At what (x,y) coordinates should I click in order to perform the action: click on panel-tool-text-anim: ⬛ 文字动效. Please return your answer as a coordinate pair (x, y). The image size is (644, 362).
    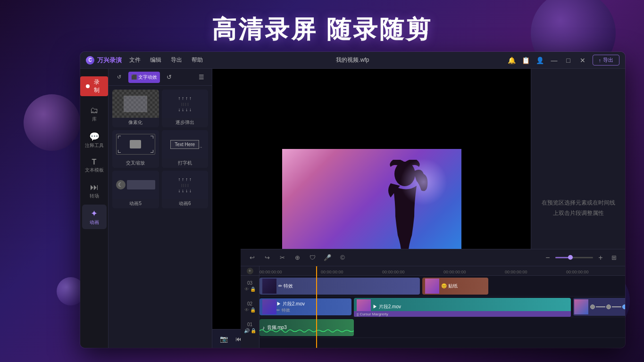
    Looking at the image, I should click on (144, 77).